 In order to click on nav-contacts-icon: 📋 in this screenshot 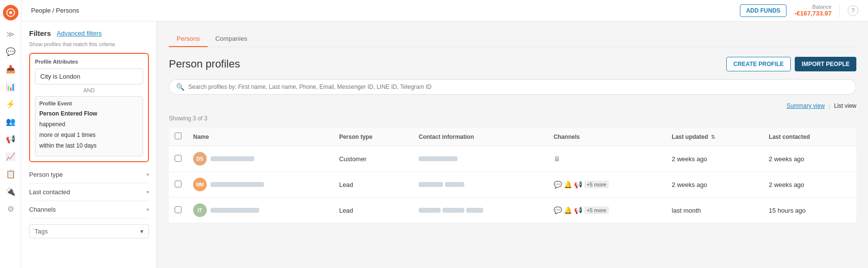, I will do `click(11, 174)`.